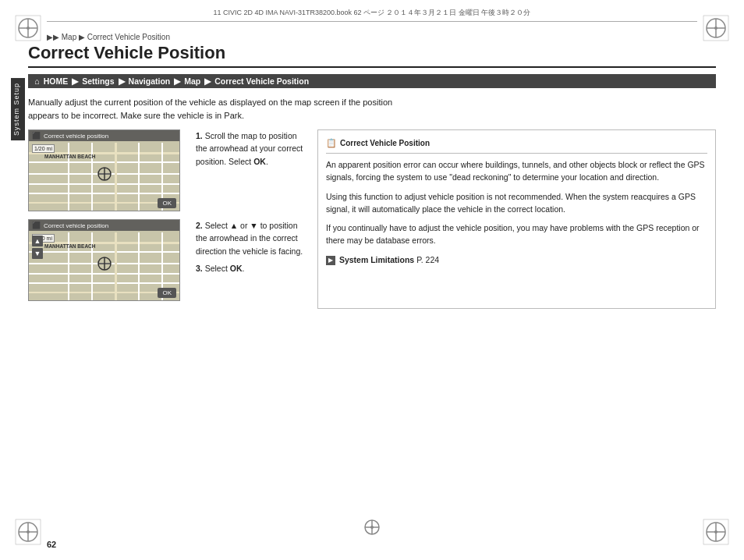  I want to click on nav-path-bar: ⌂ HOME ▶ Settings ▶ Navigation ▶ Map ▶ C…, so click(372, 81).